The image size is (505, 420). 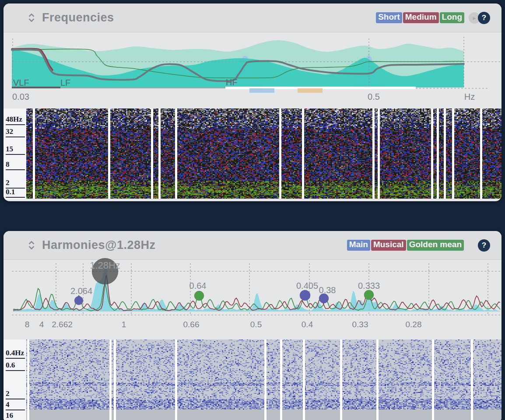 I want to click on harmonic-marker-label: 2.064, so click(x=81, y=291).